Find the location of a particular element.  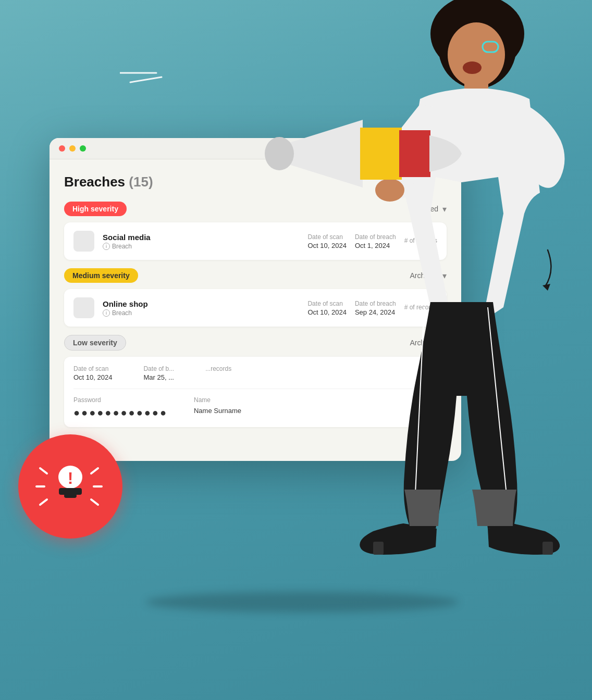

low-scan-date: Date of scan Oct 10, 2024 is located at coordinates (93, 373).